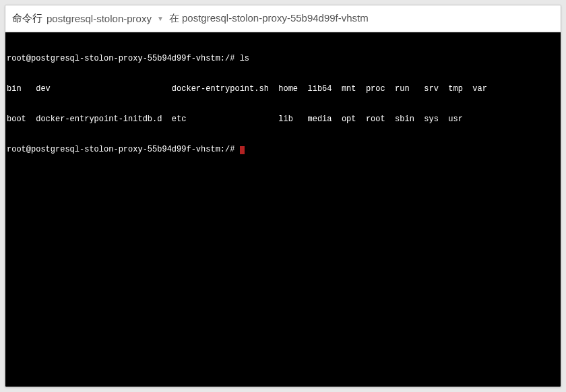  I want to click on terminal-line-1: root@postgresql-stolon-proxy-55b94d99f-v…, so click(283, 59).